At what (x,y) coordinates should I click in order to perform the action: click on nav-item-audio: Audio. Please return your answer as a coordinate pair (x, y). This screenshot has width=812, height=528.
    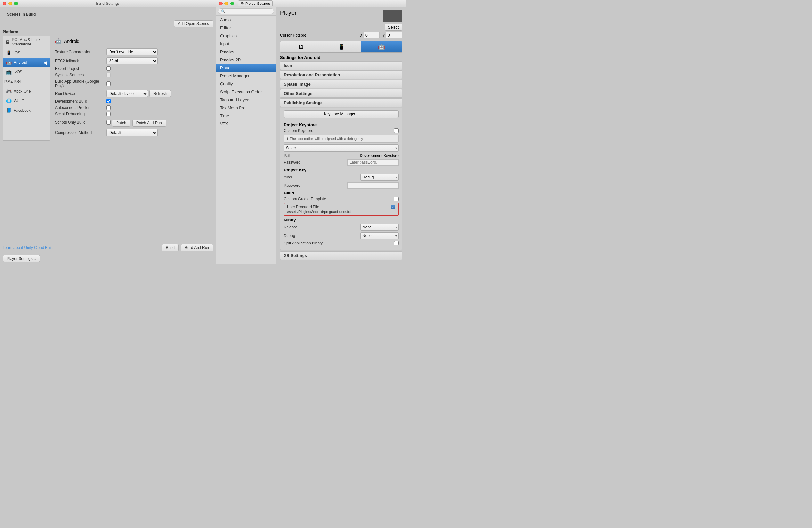
    Looking at the image, I should click on (246, 20).